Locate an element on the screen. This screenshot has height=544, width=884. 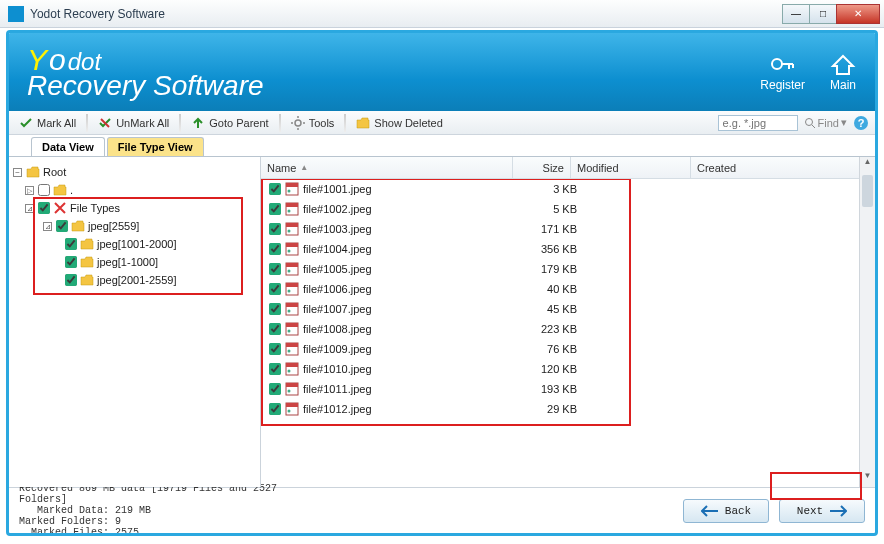
file-size: 356 KB is located at coordinates (554, 249).